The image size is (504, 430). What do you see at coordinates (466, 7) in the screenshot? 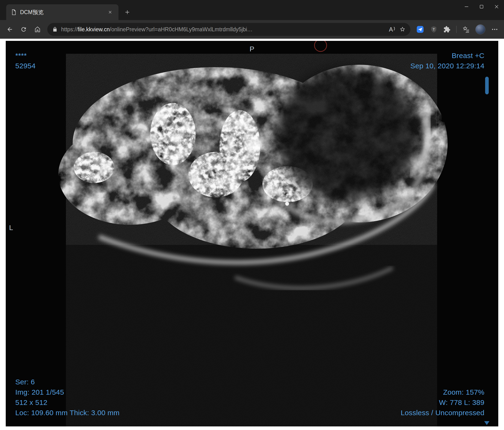
I see `minimize-button` at bounding box center [466, 7].